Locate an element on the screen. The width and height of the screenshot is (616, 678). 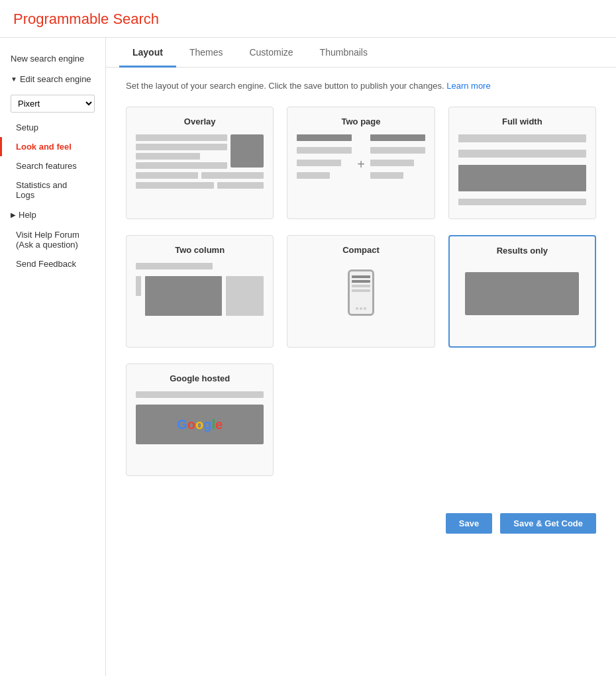
sidebar-item-look-and-feel: Look and feel is located at coordinates (53, 147).